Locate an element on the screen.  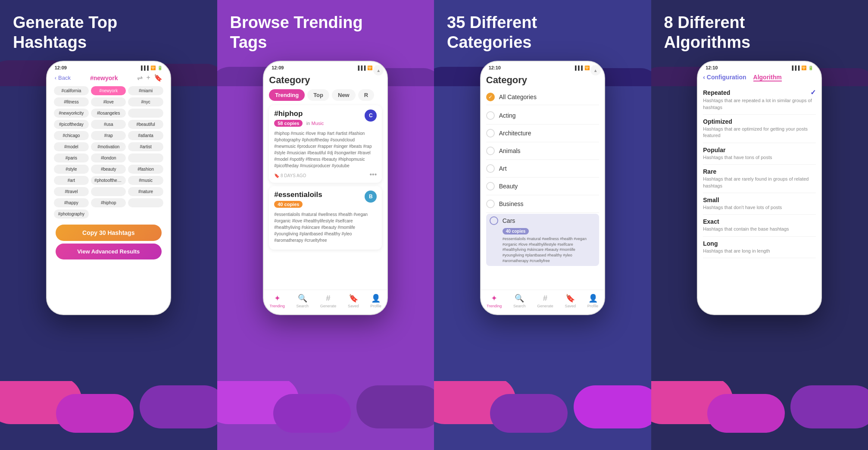
nav-trending: ✦ Trending is located at coordinates (278, 301).